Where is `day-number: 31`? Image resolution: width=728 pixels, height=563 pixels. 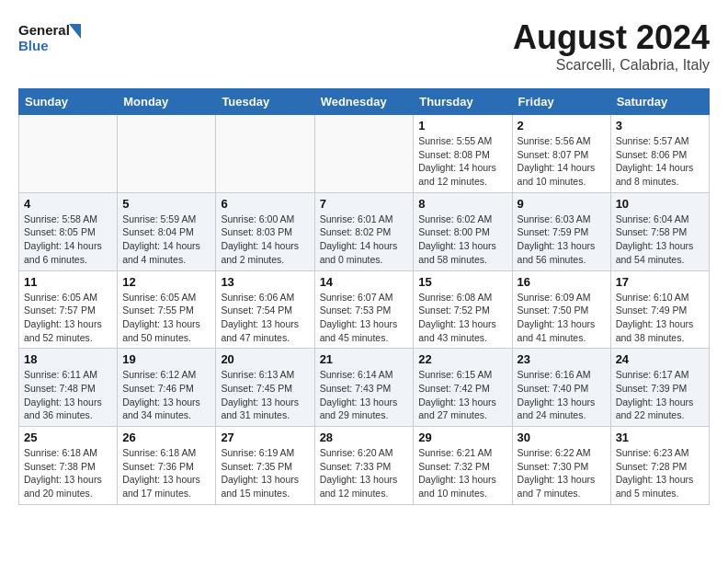
day-number: 31 is located at coordinates (660, 438).